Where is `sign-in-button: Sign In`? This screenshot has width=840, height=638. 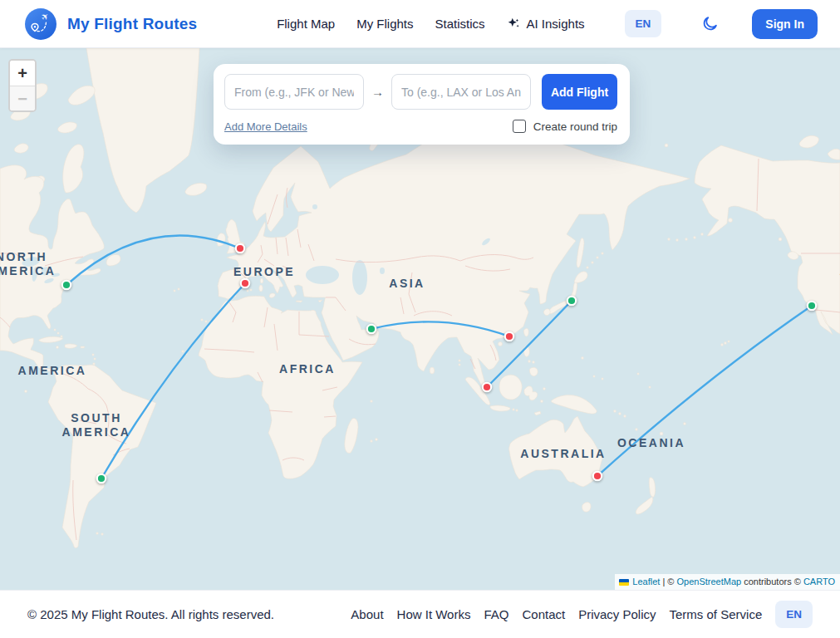
sign-in-button: Sign In is located at coordinates (784, 24).